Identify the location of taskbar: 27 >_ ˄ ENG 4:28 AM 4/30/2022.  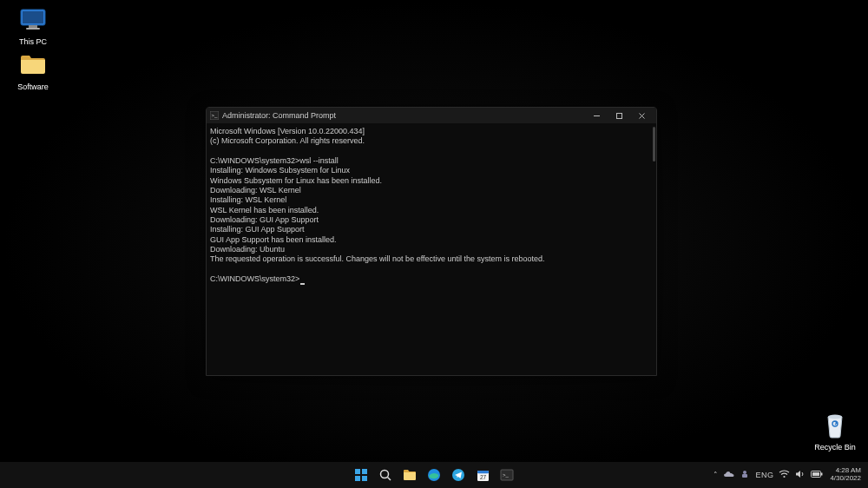
(434, 475).